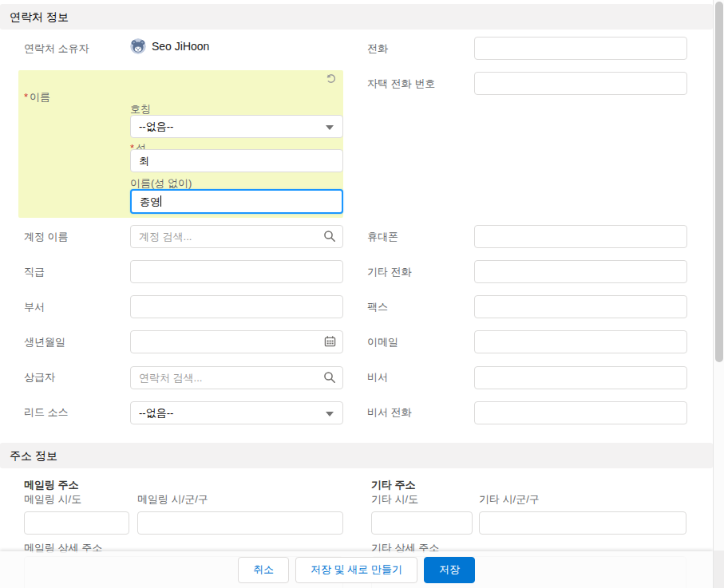  Describe the element at coordinates (581, 378) in the screenshot. I see `assistant-input` at that location.